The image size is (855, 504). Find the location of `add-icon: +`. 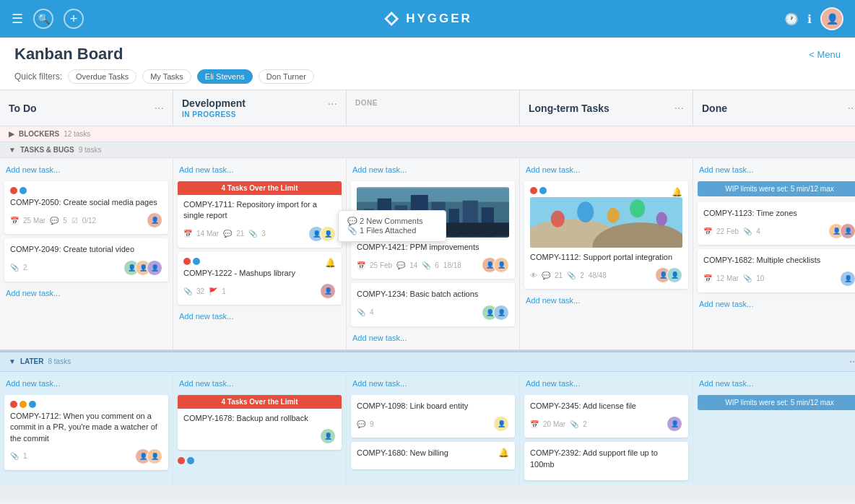

add-icon: + is located at coordinates (74, 19).